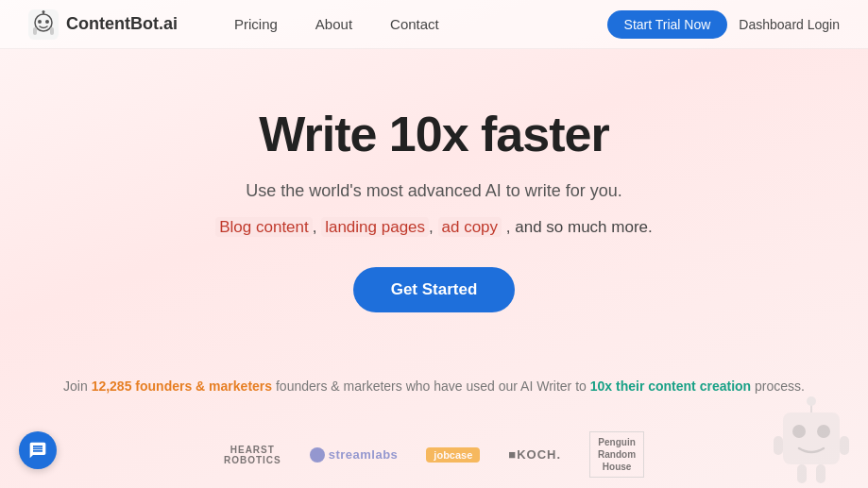 This screenshot has width=868, height=488. Describe the element at coordinates (38, 450) in the screenshot. I see `chat-widget-button` at that location.